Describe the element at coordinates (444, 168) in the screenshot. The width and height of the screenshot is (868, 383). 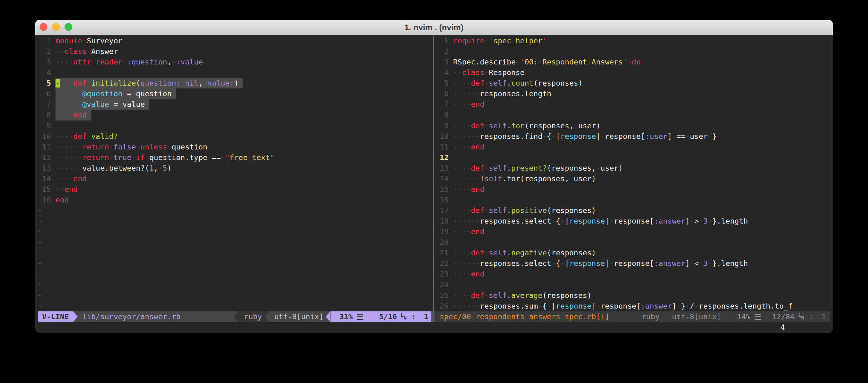
I see `line-number: 13` at that location.